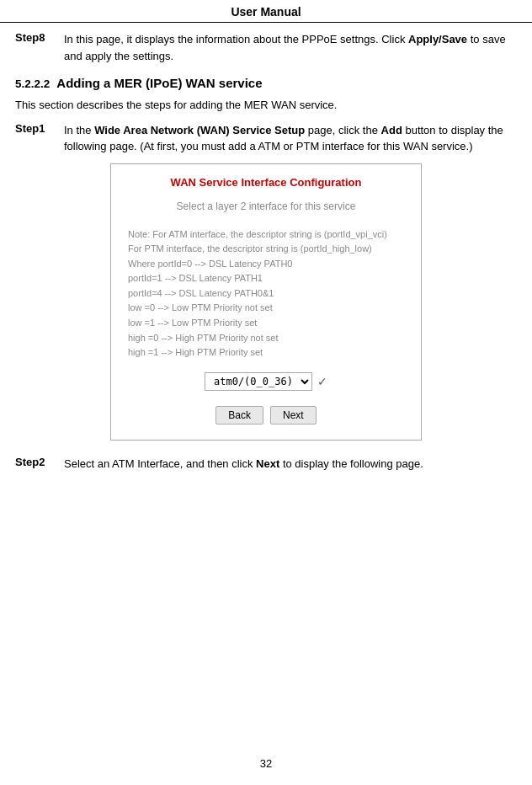 Image resolution: width=532 pixels, height=785 pixels. I want to click on wan-note-line5: portId=4 --> DSL Latency PATH0&1, so click(270, 294).